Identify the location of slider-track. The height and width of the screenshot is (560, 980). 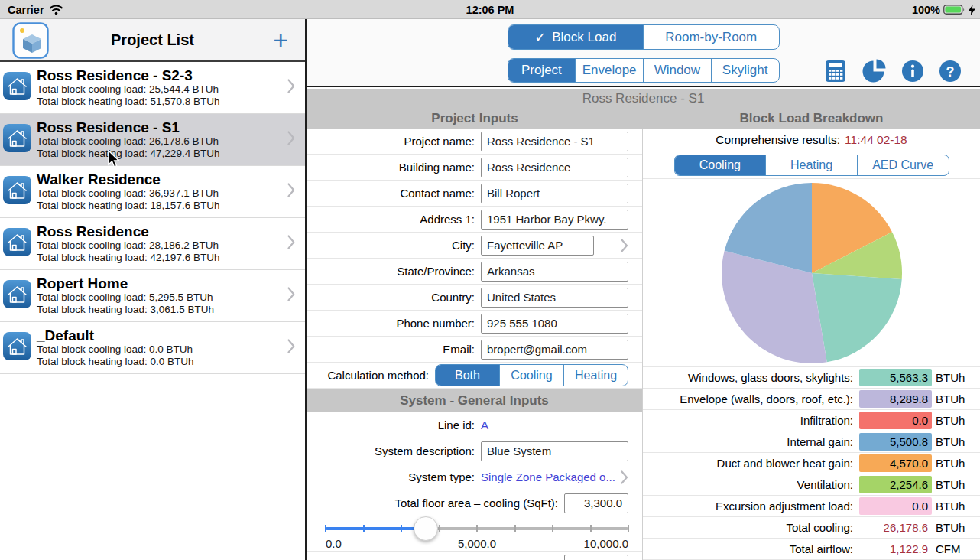
(477, 529).